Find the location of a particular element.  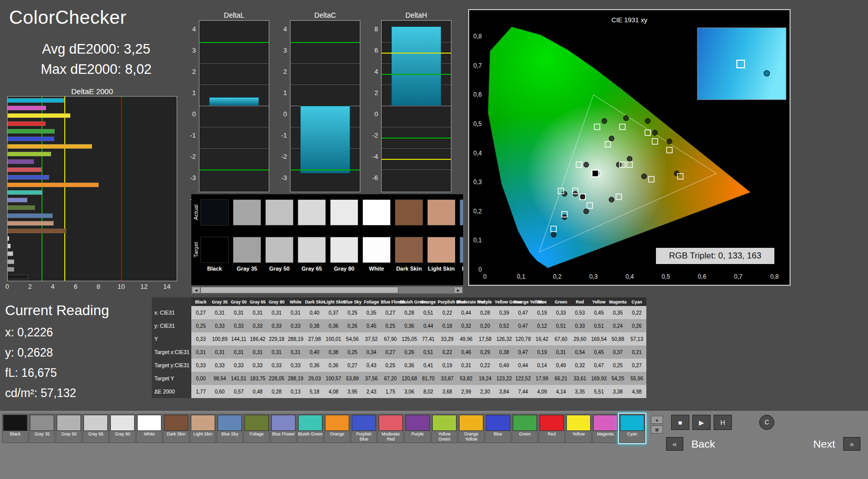

cie-x-tick-label: 0,4 is located at coordinates (630, 277).